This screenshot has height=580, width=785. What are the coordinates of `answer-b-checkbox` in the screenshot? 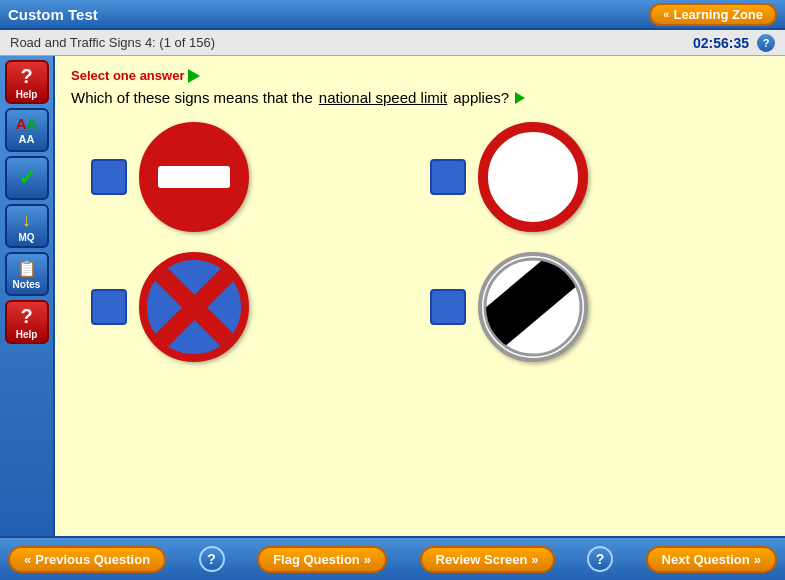 It's located at (448, 177).